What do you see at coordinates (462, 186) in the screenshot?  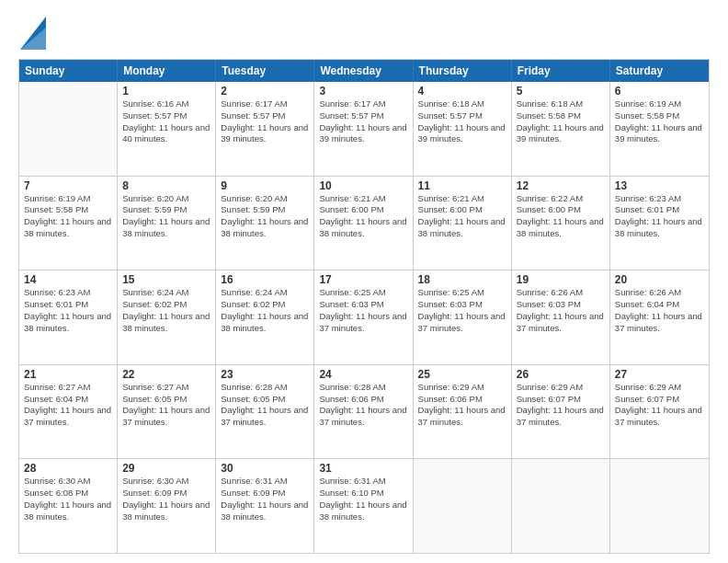 I see `day-number: 11` at bounding box center [462, 186].